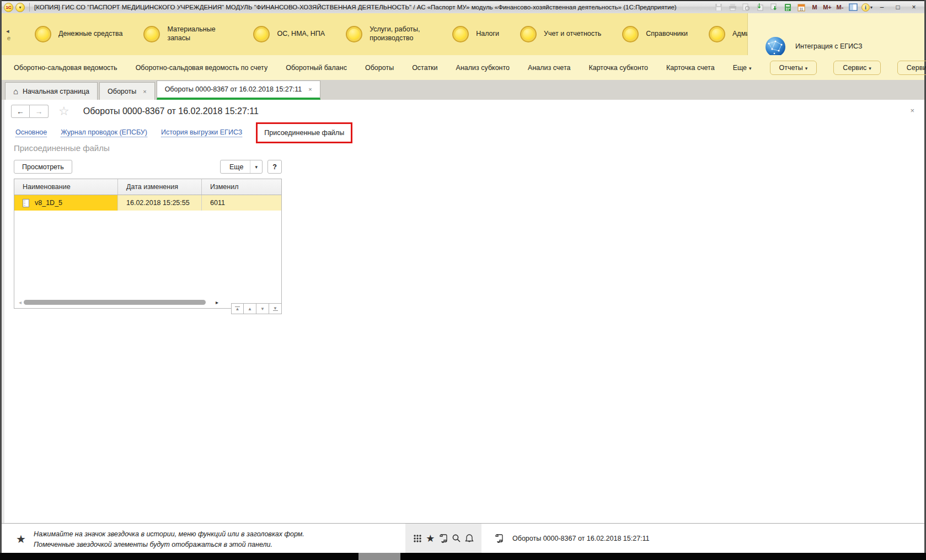 This screenshot has width=926, height=560. What do you see at coordinates (78, 34) in the screenshot?
I see `section-money: Денежные средства` at bounding box center [78, 34].